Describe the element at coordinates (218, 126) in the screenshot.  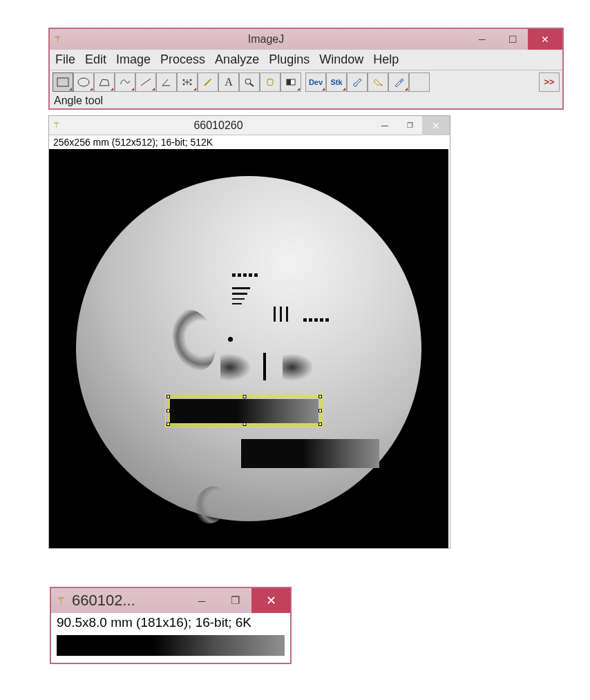
I see `image-title: 66010260` at that location.